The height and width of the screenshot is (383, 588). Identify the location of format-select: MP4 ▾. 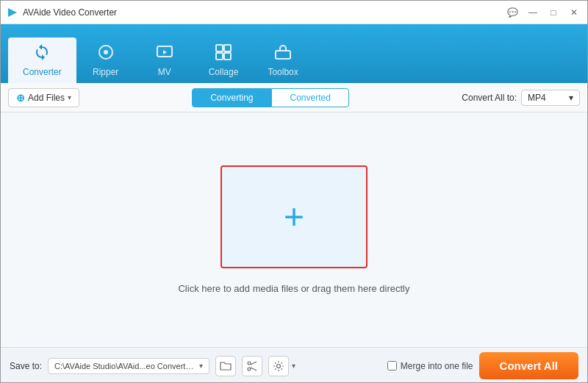
(551, 98).